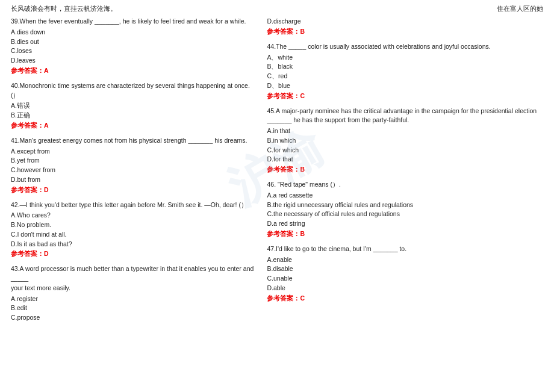  I want to click on q47-opt-a: A.enable, so click(405, 260).